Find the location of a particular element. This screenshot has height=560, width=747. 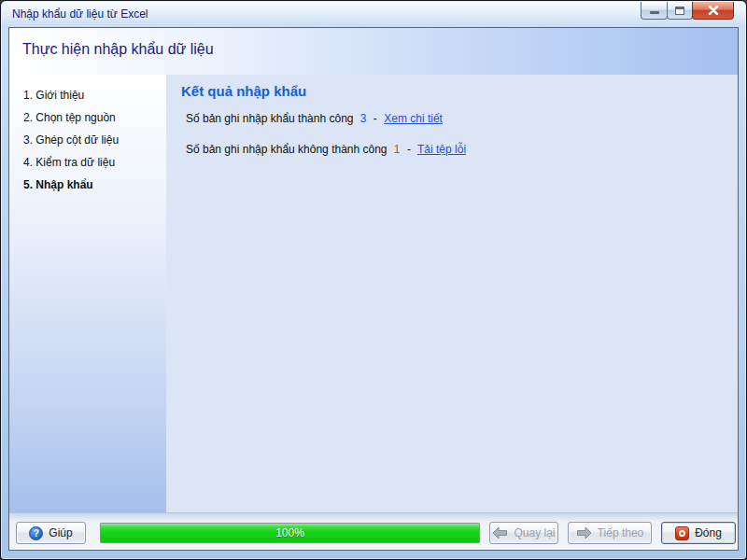

step-item-gioi-thieu: 1. Giới thiệu is located at coordinates (88, 95).